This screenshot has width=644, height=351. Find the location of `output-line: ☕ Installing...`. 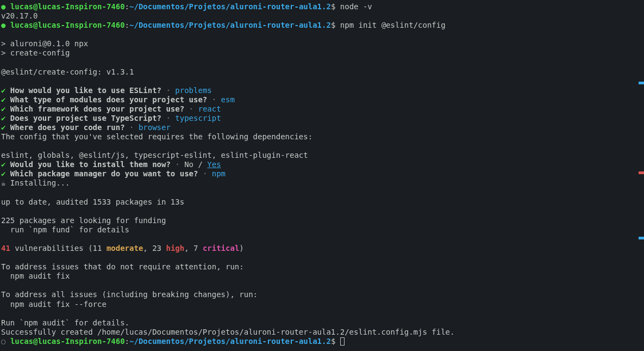

output-line: ☕ Installing... is located at coordinates (322, 183).